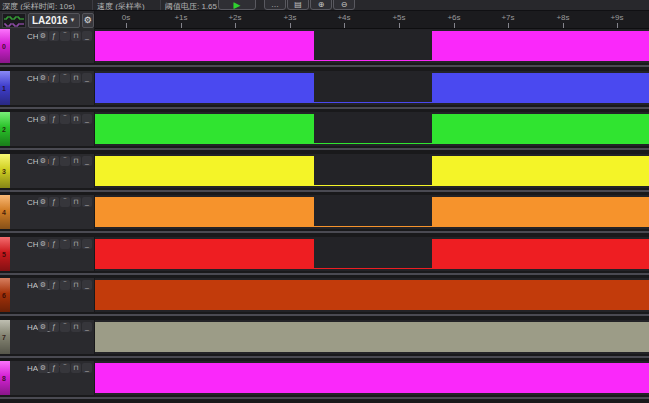  What do you see at coordinates (344, 5) in the screenshot?
I see `zoom-out-button: ⊖` at bounding box center [344, 5].